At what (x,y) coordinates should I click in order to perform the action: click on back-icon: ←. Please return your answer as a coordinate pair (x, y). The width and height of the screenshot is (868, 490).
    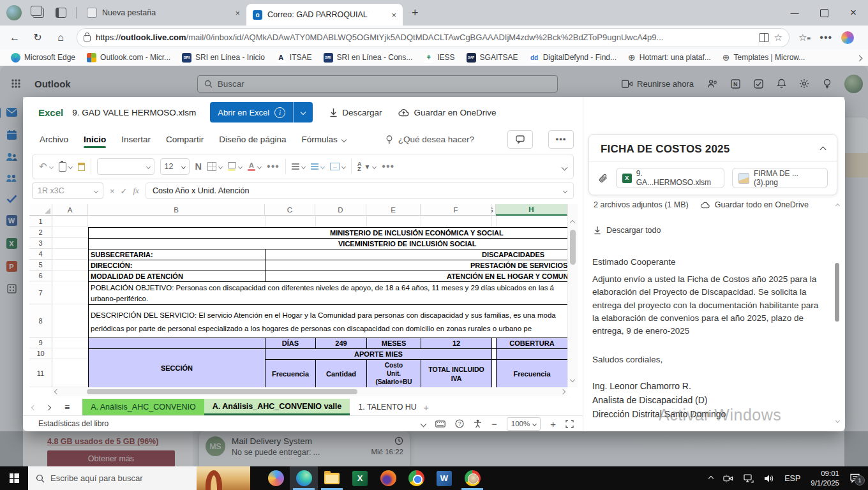
    Looking at the image, I should click on (15, 38).